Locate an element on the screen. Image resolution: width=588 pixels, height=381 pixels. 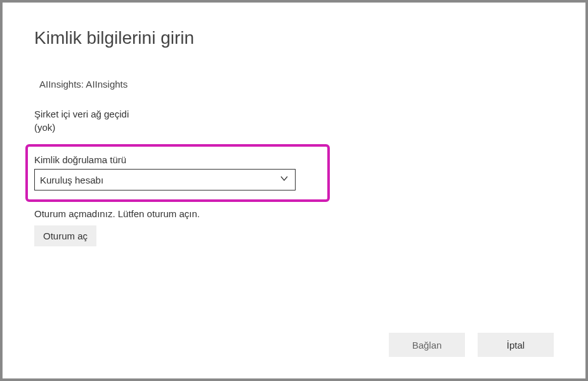
signin-status: Oturum açmadınız. Lütfen oturum açın. is located at coordinates (294, 213).